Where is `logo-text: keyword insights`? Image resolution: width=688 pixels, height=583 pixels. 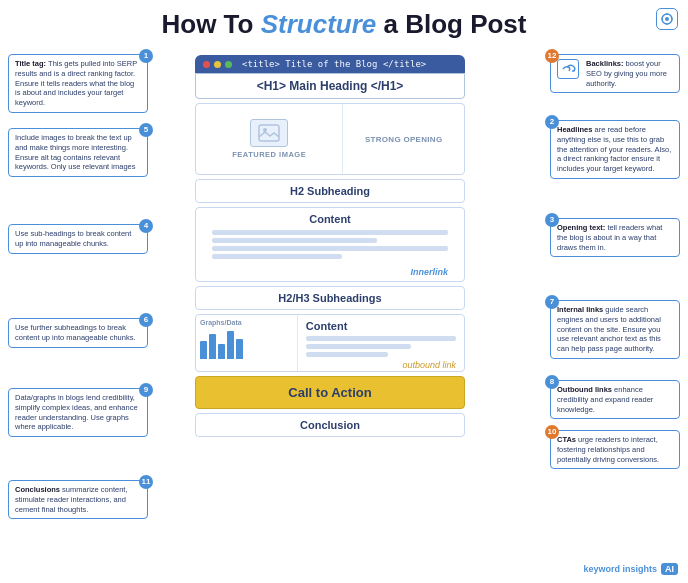 logo-text: keyword insights is located at coordinates (620, 569).